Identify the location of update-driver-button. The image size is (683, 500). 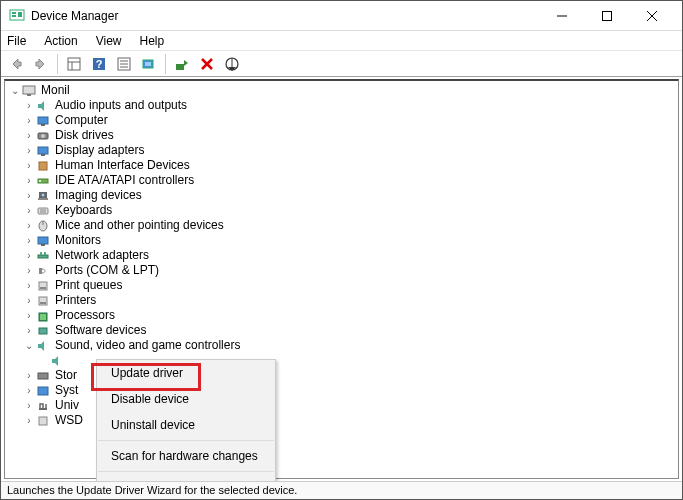
(182, 64).